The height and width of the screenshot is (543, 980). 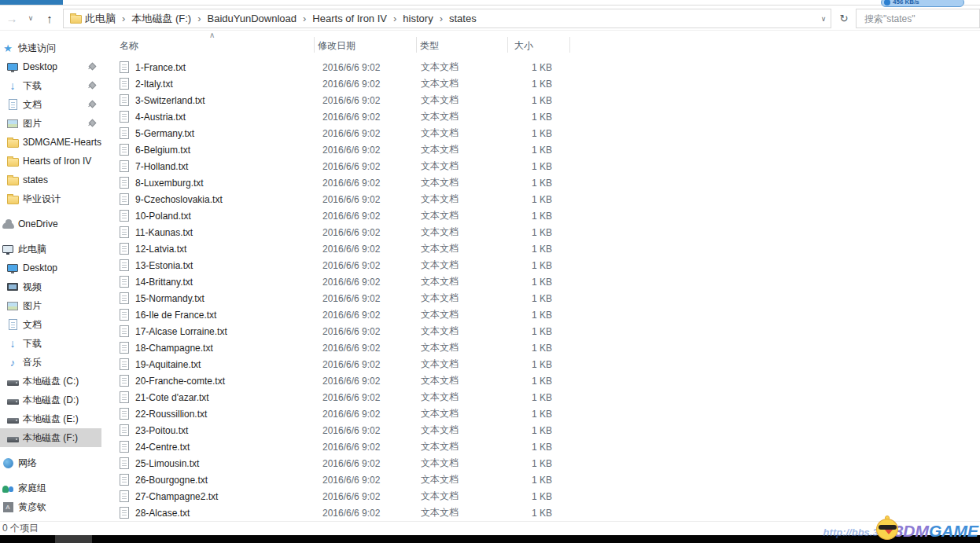 I want to click on file-row: 3-Switzerland.txt 2016/6/6 9:02 文本文档 1 K…, so click(x=541, y=101).